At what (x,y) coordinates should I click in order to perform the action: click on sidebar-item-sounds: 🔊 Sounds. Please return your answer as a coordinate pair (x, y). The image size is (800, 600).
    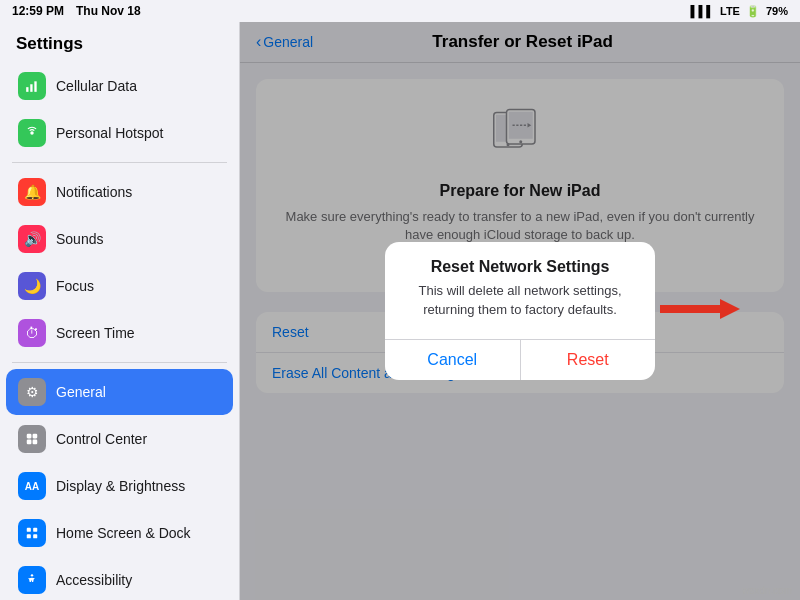
    Looking at the image, I should click on (120, 239).